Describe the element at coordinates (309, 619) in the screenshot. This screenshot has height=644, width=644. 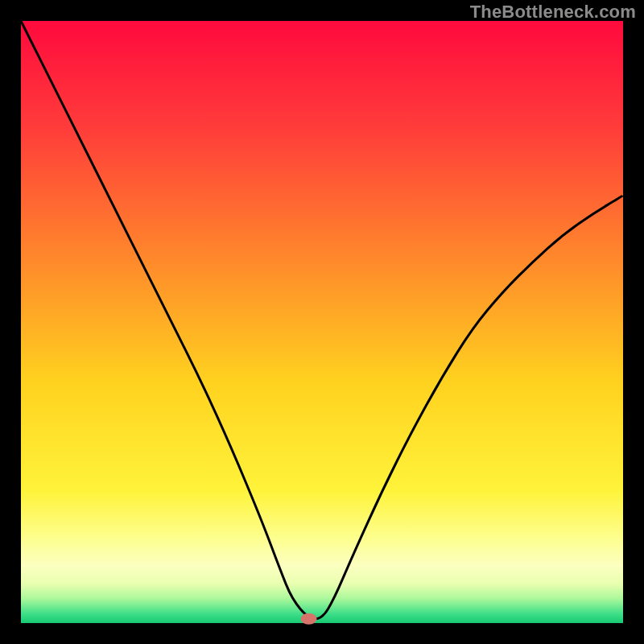
I see `optimal-point-marker` at that location.